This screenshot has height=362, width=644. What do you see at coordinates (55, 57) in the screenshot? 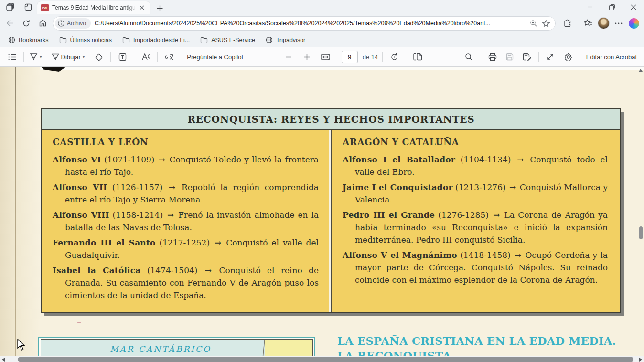
I see `pen-icon` at bounding box center [55, 57].